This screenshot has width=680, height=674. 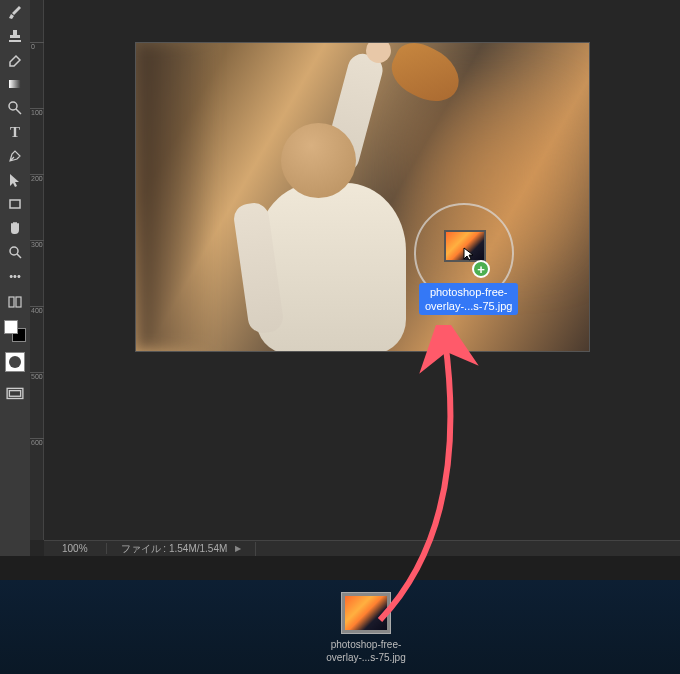 I want to click on dodge-tool, so click(x=15, y=108).